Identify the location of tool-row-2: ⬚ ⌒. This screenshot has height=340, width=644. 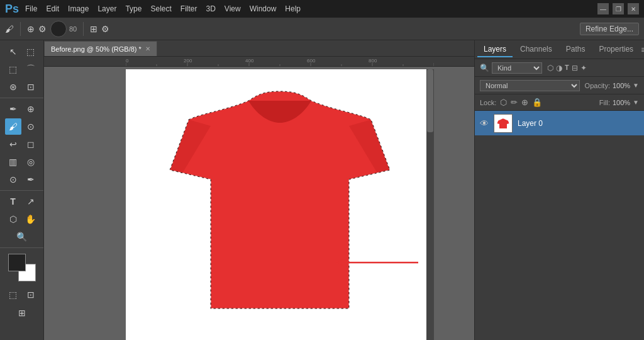
(22, 69).